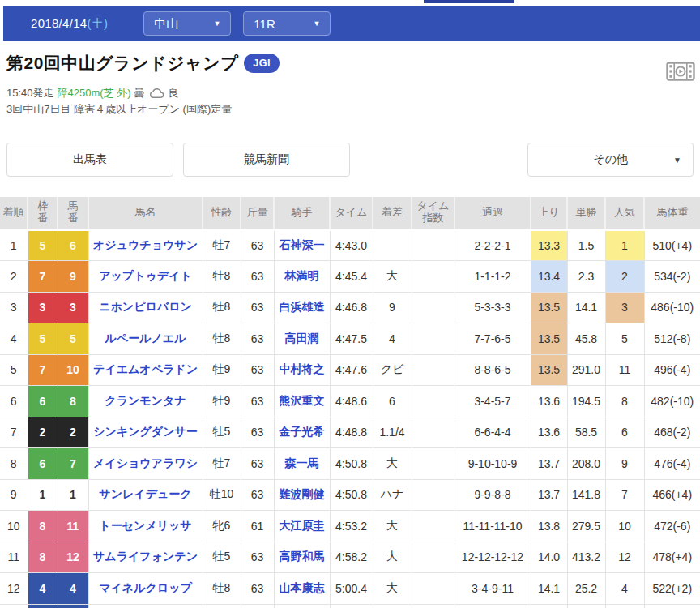  I want to click on newspaper-button: 競馬新聞, so click(267, 160).